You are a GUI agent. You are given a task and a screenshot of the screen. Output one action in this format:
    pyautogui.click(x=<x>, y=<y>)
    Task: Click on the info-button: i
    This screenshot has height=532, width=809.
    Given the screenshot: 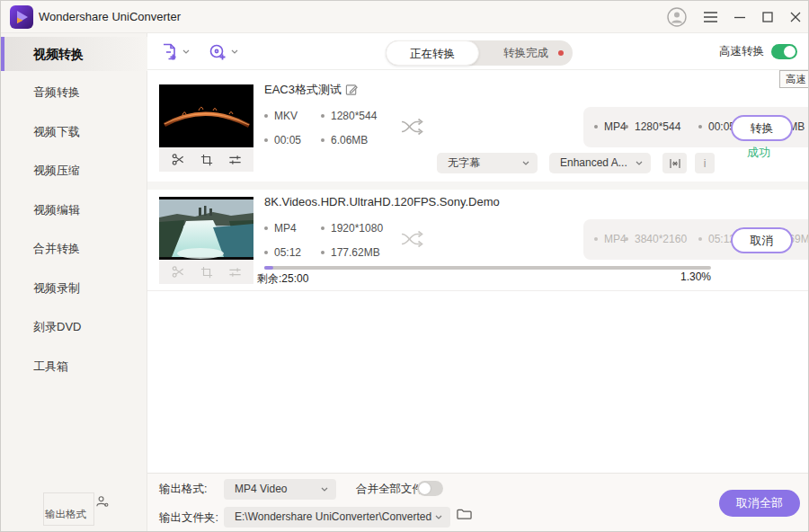 What is the action you would take?
    pyautogui.click(x=705, y=164)
    